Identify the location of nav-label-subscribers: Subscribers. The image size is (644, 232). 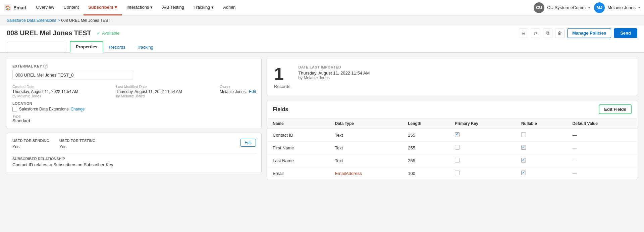
(101, 7).